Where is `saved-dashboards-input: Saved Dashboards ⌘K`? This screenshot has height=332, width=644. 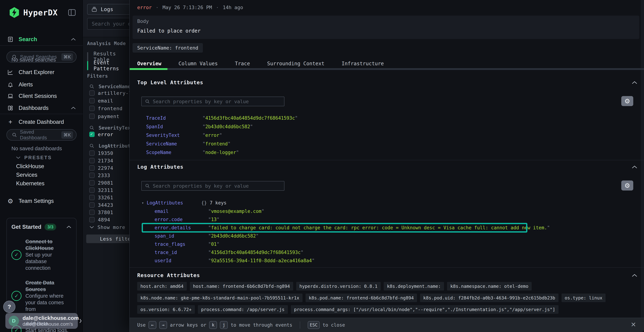 saved-dashboards-input: Saved Dashboards ⌘K is located at coordinates (42, 135).